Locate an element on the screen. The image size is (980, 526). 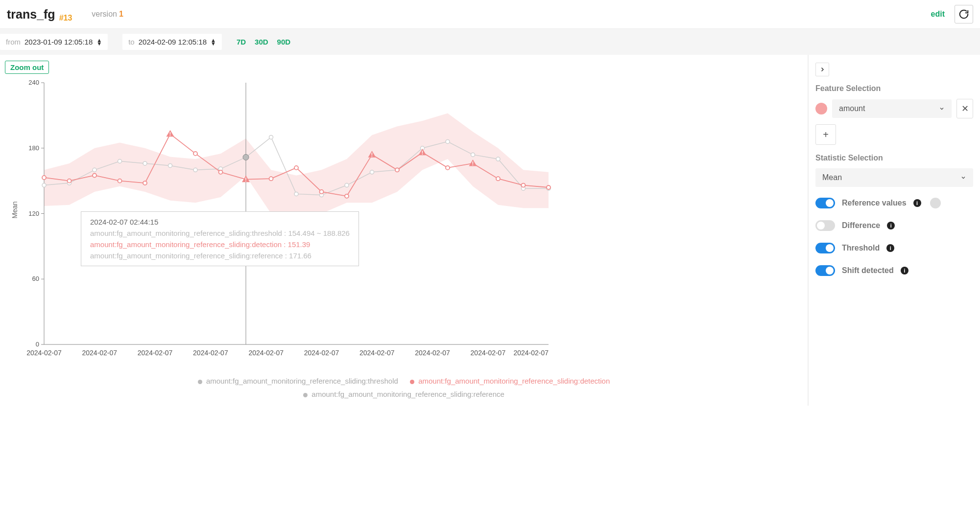
toggle-shift-detected is located at coordinates (825, 271).